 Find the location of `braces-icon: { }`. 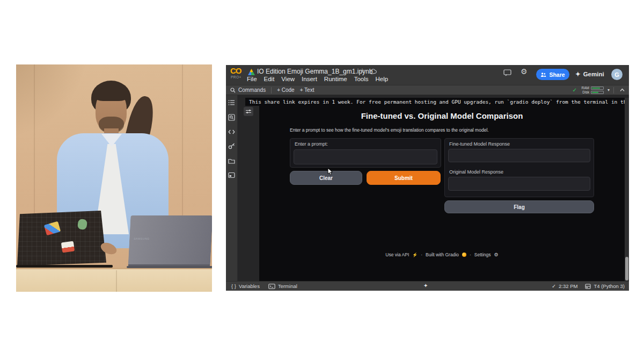

braces-icon: { } is located at coordinates (234, 286).